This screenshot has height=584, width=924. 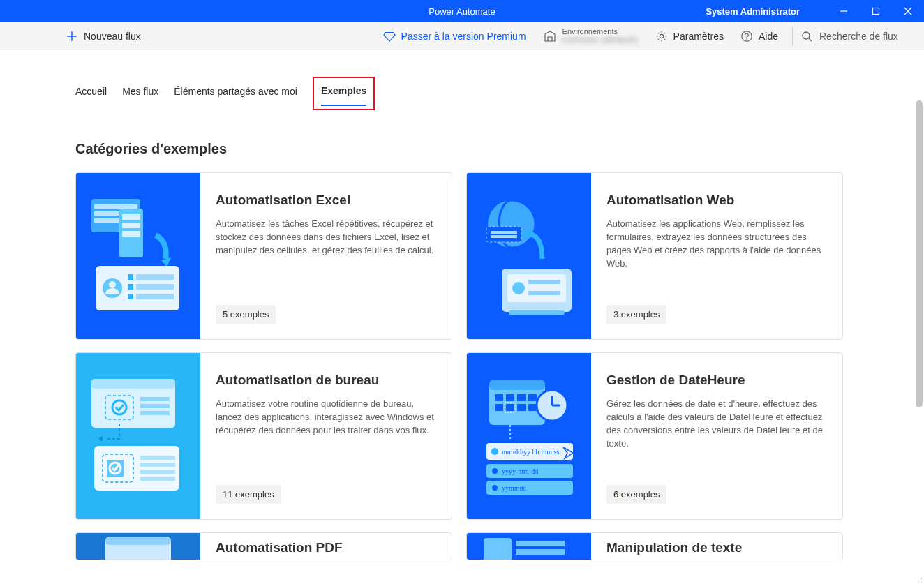 What do you see at coordinates (462, 11) in the screenshot?
I see `title-bar: Power Automate System Administrator` at bounding box center [462, 11].